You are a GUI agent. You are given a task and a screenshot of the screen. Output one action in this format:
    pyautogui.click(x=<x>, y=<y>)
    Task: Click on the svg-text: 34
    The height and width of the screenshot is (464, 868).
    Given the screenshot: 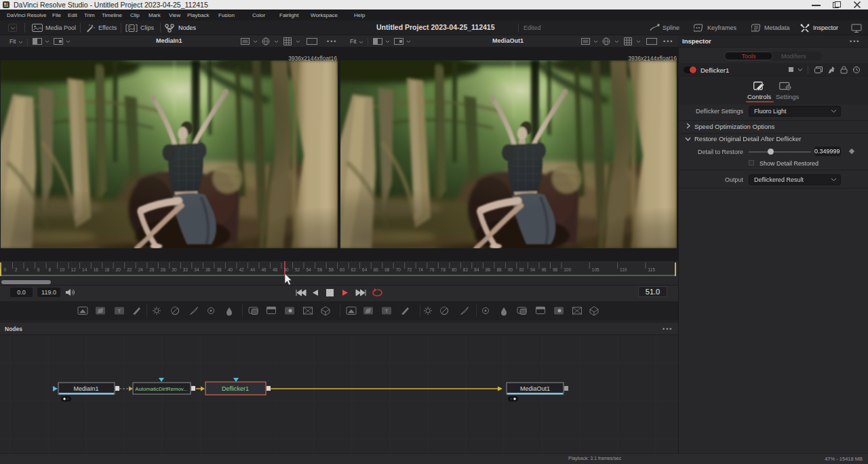 What is the action you would take?
    pyautogui.click(x=197, y=270)
    